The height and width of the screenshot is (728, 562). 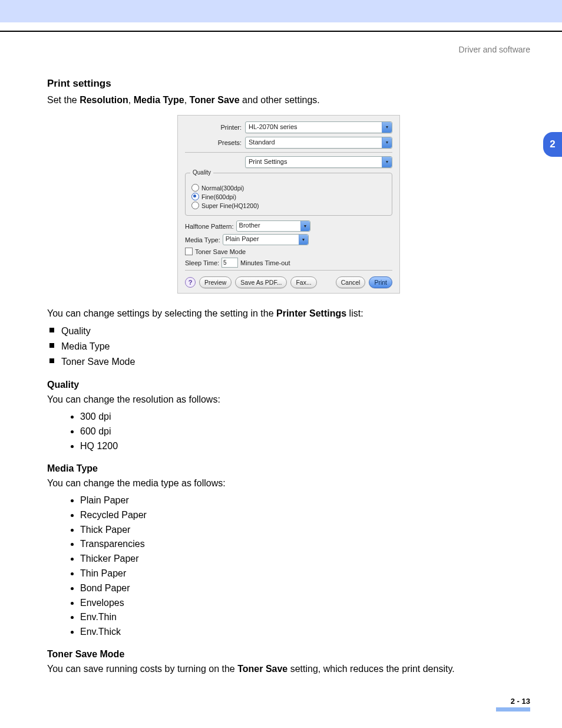 What do you see at coordinates (230, 263) in the screenshot?
I see `sleep-time-input: 5` at bounding box center [230, 263].